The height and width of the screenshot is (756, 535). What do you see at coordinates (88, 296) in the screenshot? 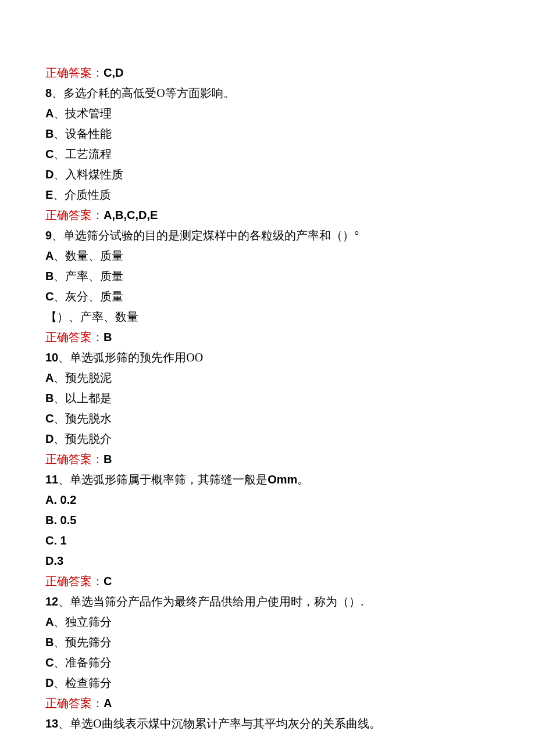
I see `option-text: 、灰分、质量` at bounding box center [88, 296].